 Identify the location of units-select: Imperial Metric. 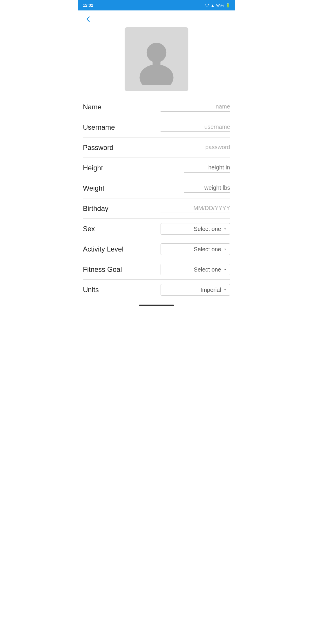
(195, 290).